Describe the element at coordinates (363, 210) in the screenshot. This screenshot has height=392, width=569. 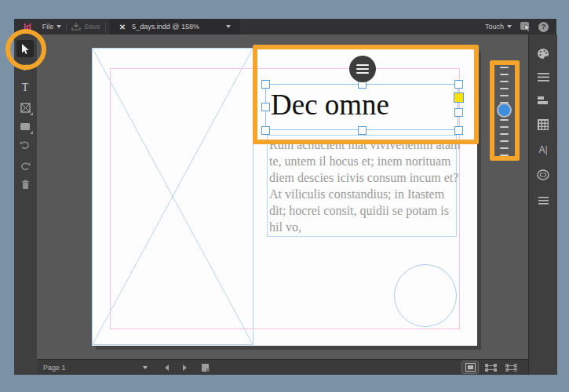
I see `body-text-line: dit; hocrei consit, quidii se potam is` at that location.